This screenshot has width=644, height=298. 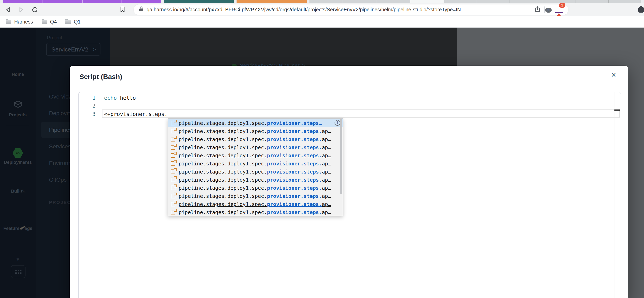 What do you see at coordinates (20, 22) in the screenshot?
I see `bookmark-item-harness: Harness` at bounding box center [20, 22].